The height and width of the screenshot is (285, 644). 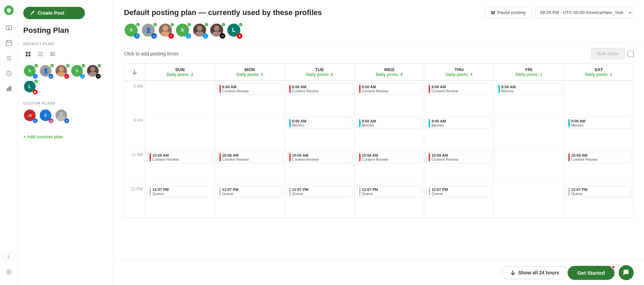 I want to click on avatar: S ig, so click(x=46, y=116).